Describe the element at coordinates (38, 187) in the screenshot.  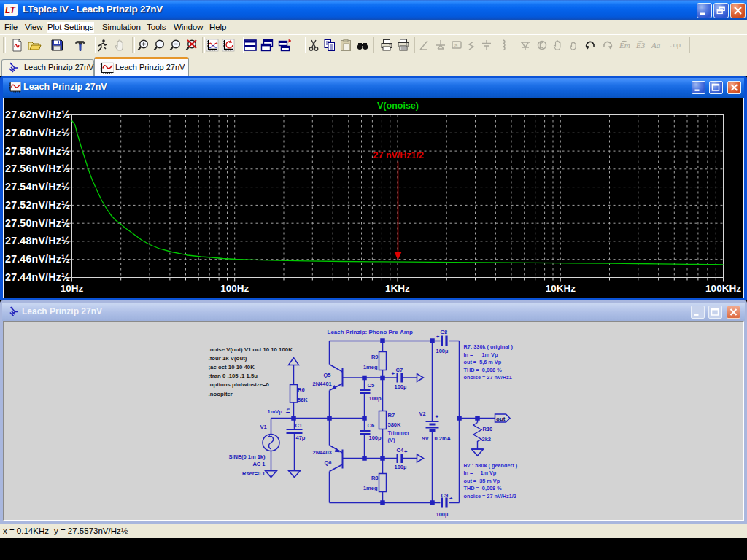
I see `svg-text: 27.54nV/Hz½` at that location.